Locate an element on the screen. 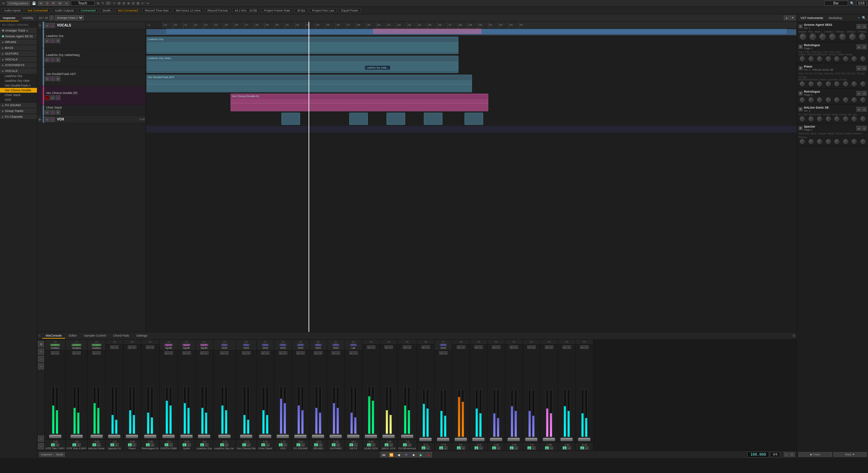 The height and width of the screenshot is (473, 868). tab-inspector: Inspector is located at coordinates (9, 18).